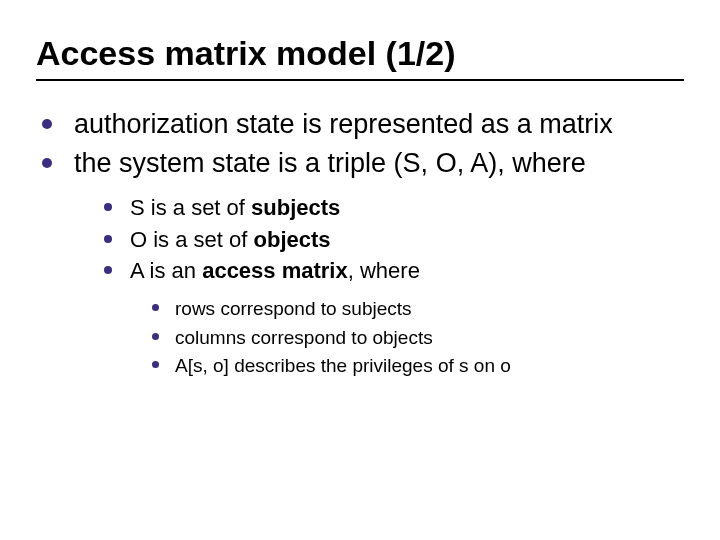 The height and width of the screenshot is (540, 720). Describe the element at coordinates (417, 366) in the screenshot. I see `list-item: A[s, o] describes the privileges of s on…` at that location.